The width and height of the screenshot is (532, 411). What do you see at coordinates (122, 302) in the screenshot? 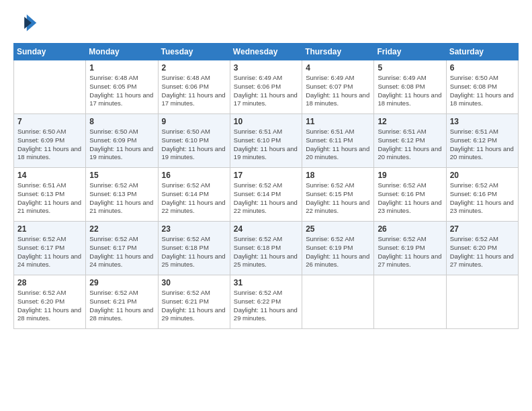
I see `calendar-cell: 29Sunrise: 6:52 AM Sunset: 6:21 PM Dayli…` at bounding box center [122, 302].